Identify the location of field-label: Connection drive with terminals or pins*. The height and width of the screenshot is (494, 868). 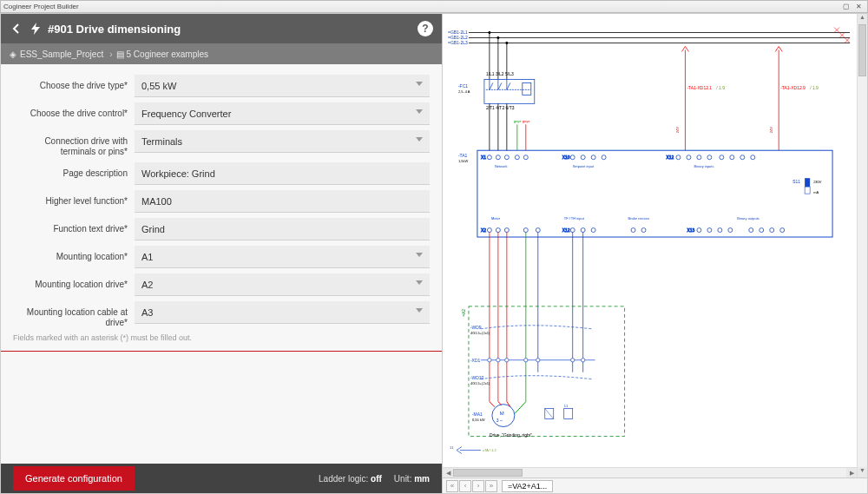
(74, 144).